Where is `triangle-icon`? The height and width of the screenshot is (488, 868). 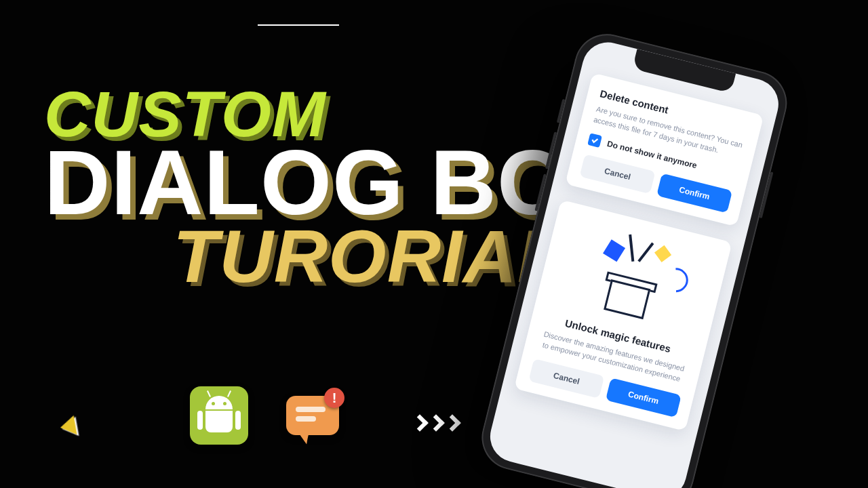 triangle-icon is located at coordinates (68, 426).